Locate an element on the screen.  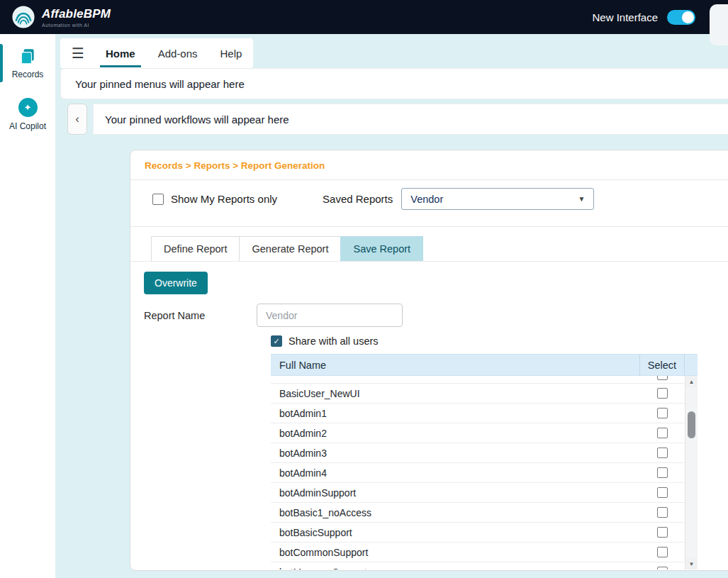
sparkle-glyph: ✦ is located at coordinates (28, 108).